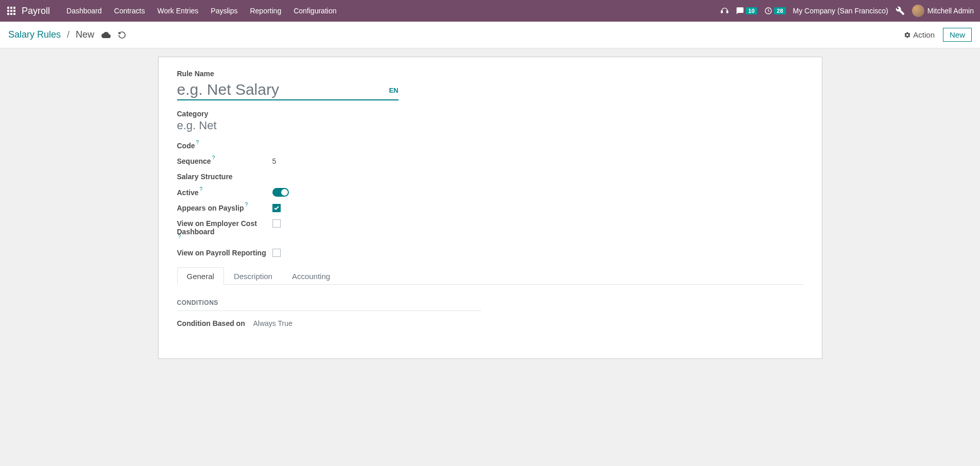  Describe the element at coordinates (67, 35) in the screenshot. I see `breadcrumb: Salary Rules / New` at that location.